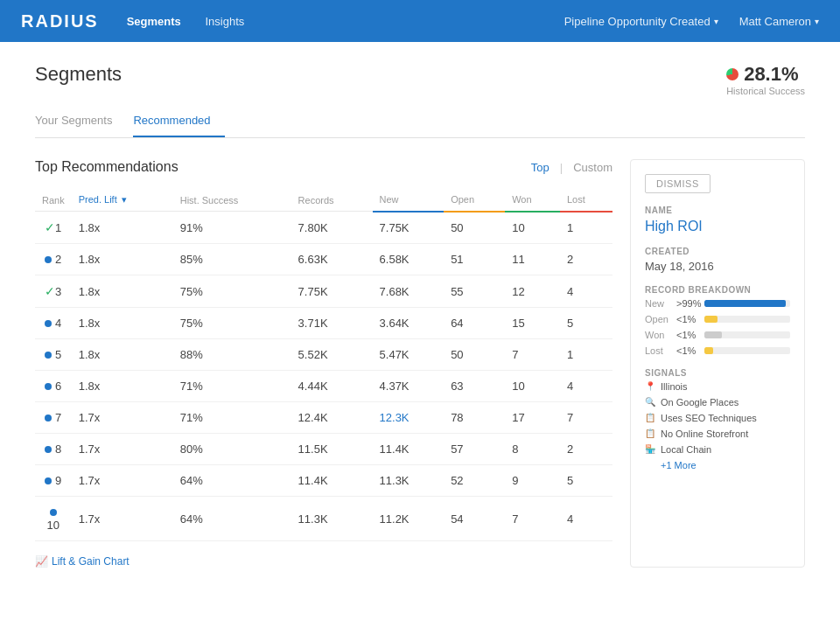 The height and width of the screenshot is (641, 840). What do you see at coordinates (420, 21) in the screenshot?
I see `header: RADIUS Segments Insights Pipeline Opport…` at bounding box center [420, 21].